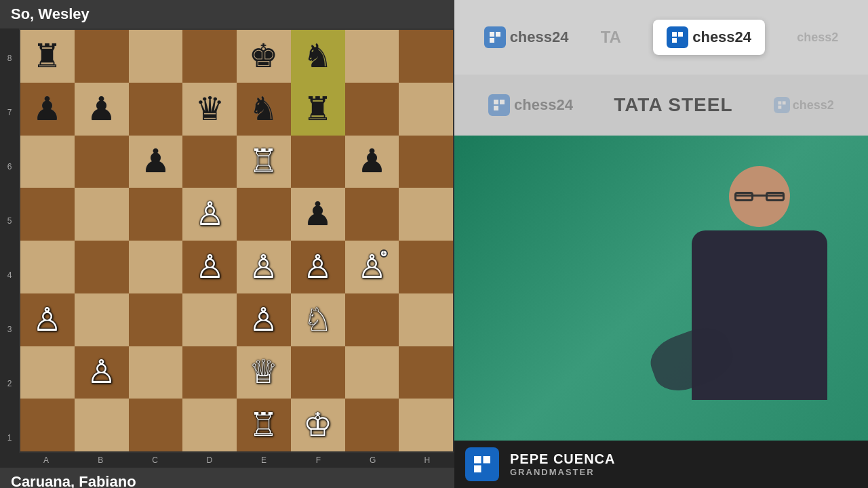  Describe the element at coordinates (156, 109) in the screenshot. I see `square-c7` at that location.